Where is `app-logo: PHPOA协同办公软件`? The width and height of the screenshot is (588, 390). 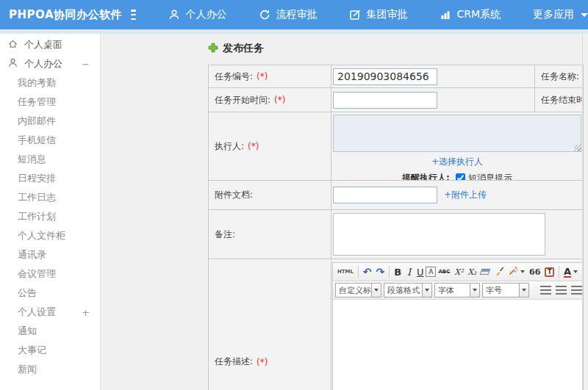 app-logo: PHPOA协同办公软件 is located at coordinates (61, 15).